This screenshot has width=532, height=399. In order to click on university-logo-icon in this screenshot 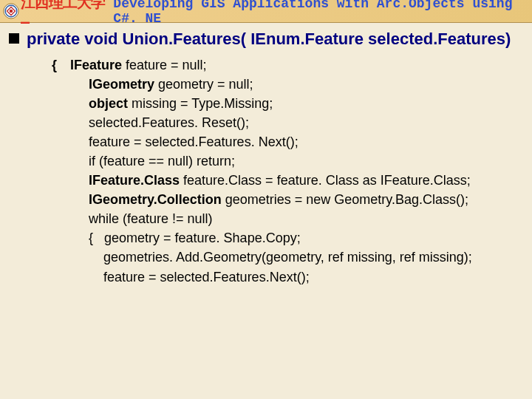, I will do `click(11, 11)`.